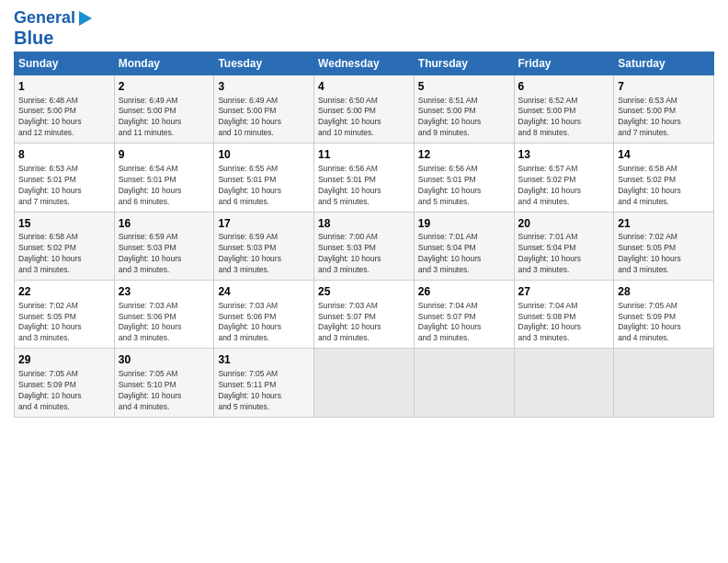 Image resolution: width=728 pixels, height=563 pixels. I want to click on day-detail: Sunset: 5:05 PM, so click(664, 248).